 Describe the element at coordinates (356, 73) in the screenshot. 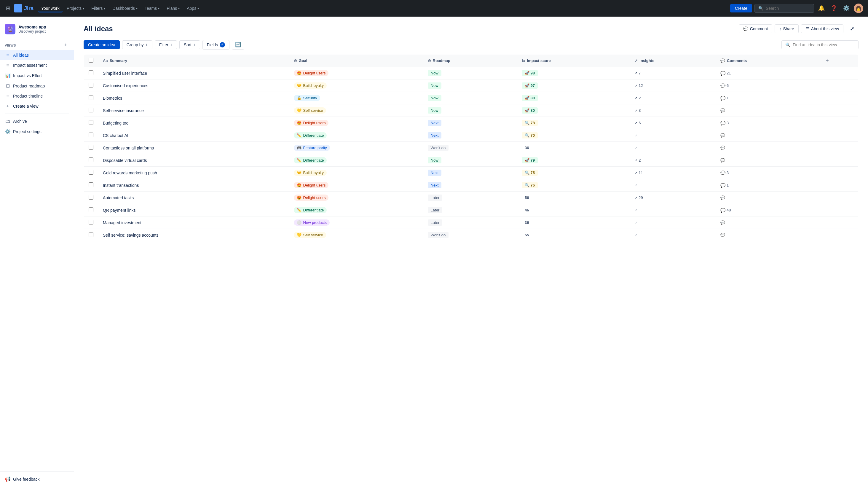

I see `row-goal: 😍 Delight users` at that location.